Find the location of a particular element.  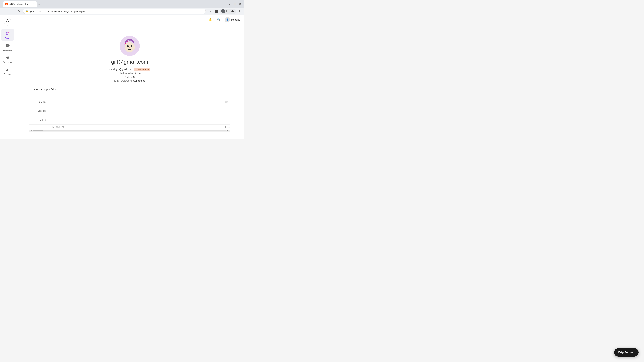

subscriber-avatar is located at coordinates (130, 46).